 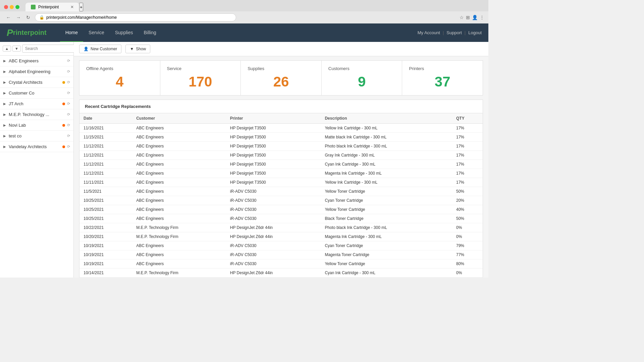 What do you see at coordinates (37, 61) in the screenshot?
I see `sidebar-item-abc-engineers: ▶ ABC Engineers ⟳` at bounding box center [37, 61].